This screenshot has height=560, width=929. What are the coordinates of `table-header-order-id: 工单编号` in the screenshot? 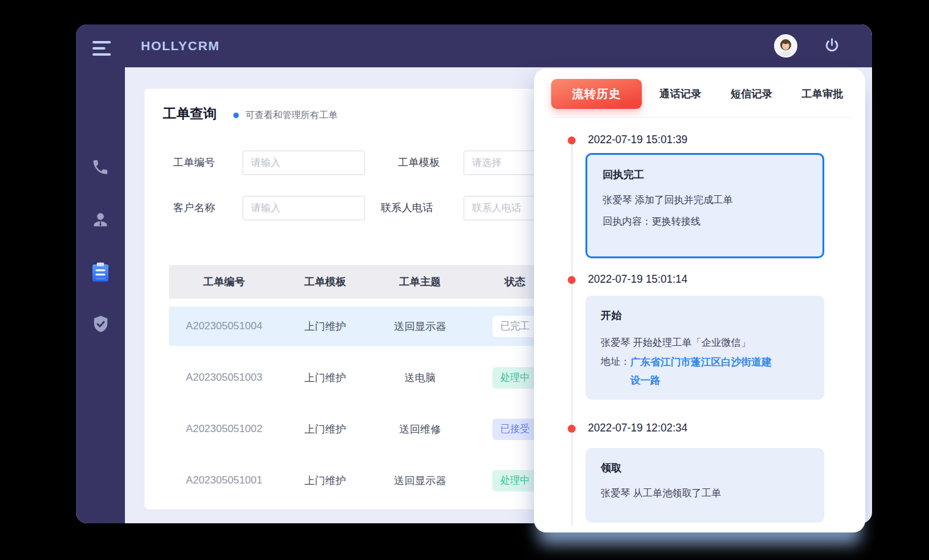 It's located at (224, 282).